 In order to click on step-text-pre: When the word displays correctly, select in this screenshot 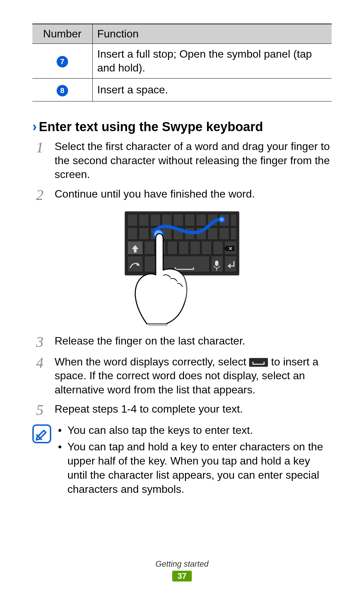, I will do `click(152, 362)`.